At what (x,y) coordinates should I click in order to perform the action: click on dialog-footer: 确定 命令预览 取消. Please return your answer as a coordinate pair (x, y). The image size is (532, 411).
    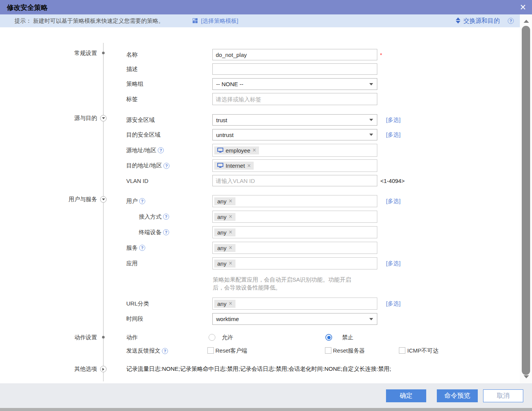
    Looking at the image, I should click on (266, 395).